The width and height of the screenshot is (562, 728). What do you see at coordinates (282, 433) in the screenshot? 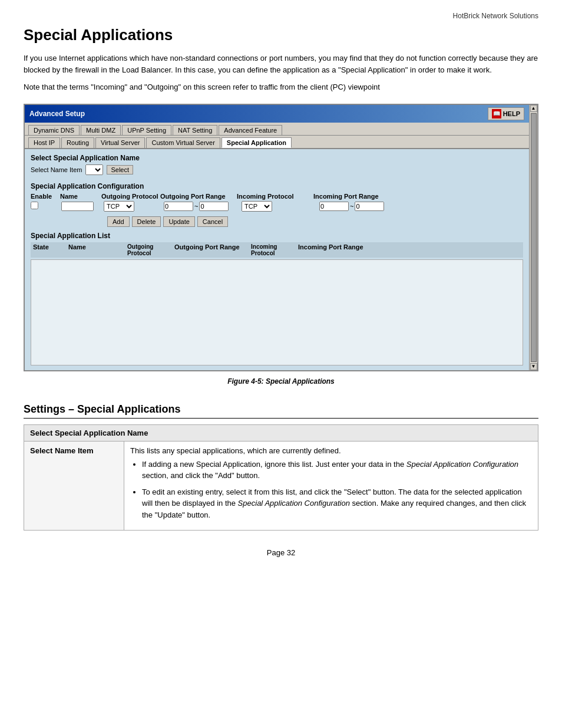
I see `table-header: Select Special Application Name` at bounding box center [282, 433].